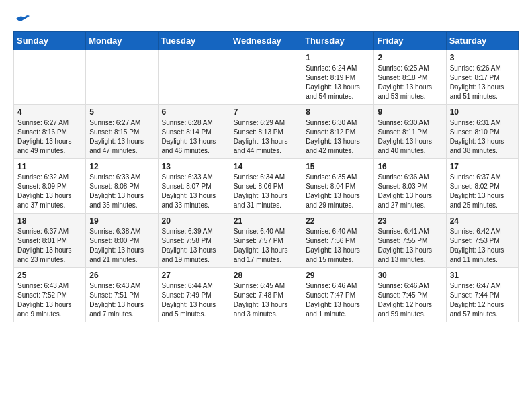  I want to click on cell-content: Sunrise: 6:46 AM Sunset: 7:47 PM Dayligh…, so click(338, 300).